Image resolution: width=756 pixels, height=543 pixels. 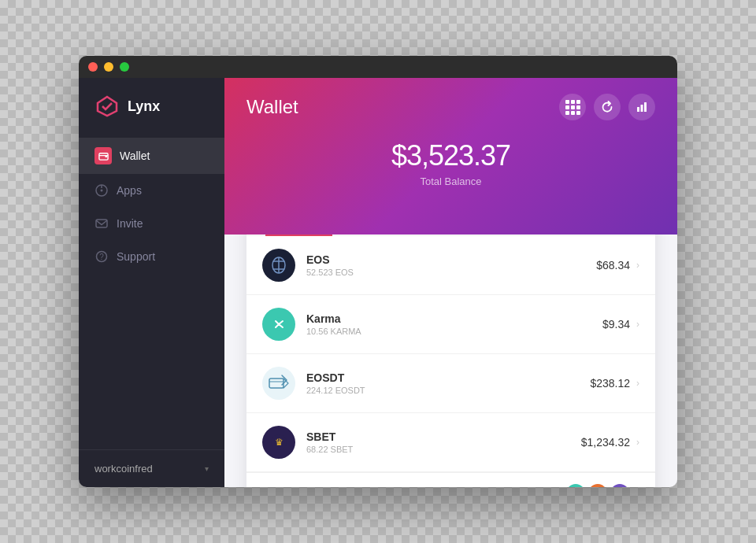 What do you see at coordinates (151, 156) in the screenshot?
I see `sidebar-item-wallet: Wallet` at bounding box center [151, 156].